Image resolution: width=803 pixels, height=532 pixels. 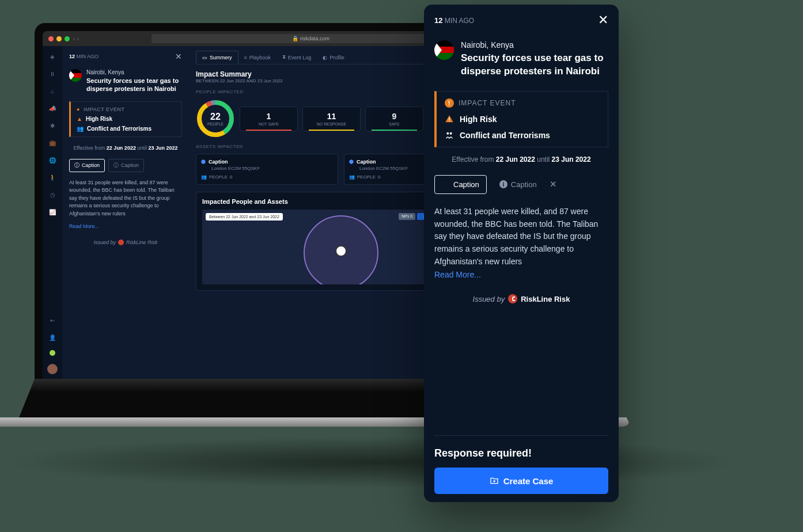 What do you see at coordinates (494, 481) in the screenshot?
I see `folder-add-icon` at bounding box center [494, 481].